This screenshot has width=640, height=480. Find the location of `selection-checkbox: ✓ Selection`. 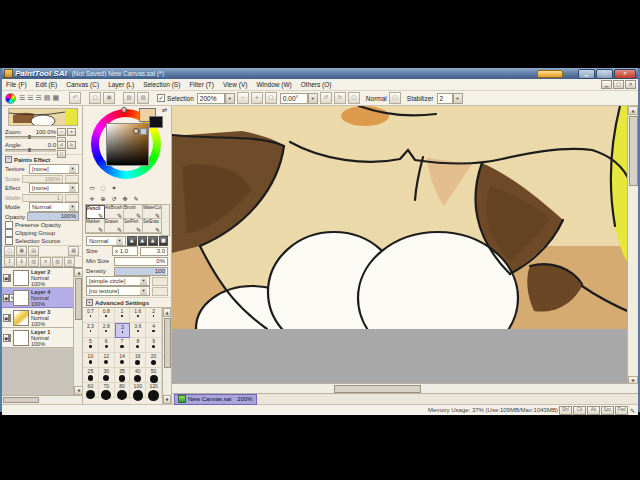

selection-checkbox: ✓ Selection is located at coordinates (176, 98).